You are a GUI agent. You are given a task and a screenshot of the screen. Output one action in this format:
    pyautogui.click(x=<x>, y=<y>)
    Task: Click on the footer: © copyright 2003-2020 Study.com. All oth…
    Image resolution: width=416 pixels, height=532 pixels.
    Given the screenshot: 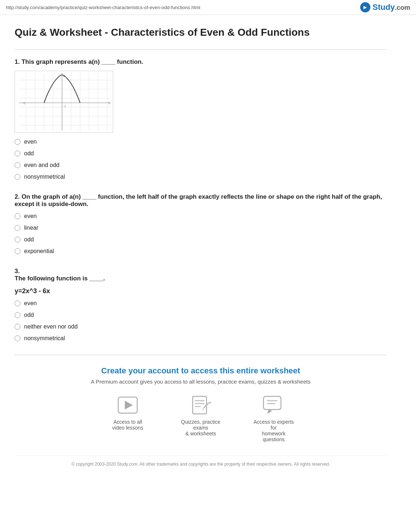 What is the action you would take?
    pyautogui.click(x=201, y=464)
    